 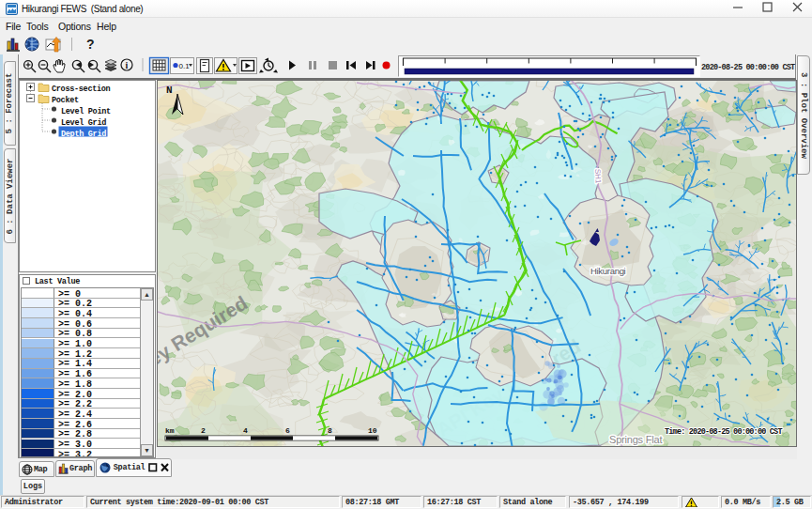 What do you see at coordinates (170, 430) in the screenshot?
I see `svg-text: km` at bounding box center [170, 430].